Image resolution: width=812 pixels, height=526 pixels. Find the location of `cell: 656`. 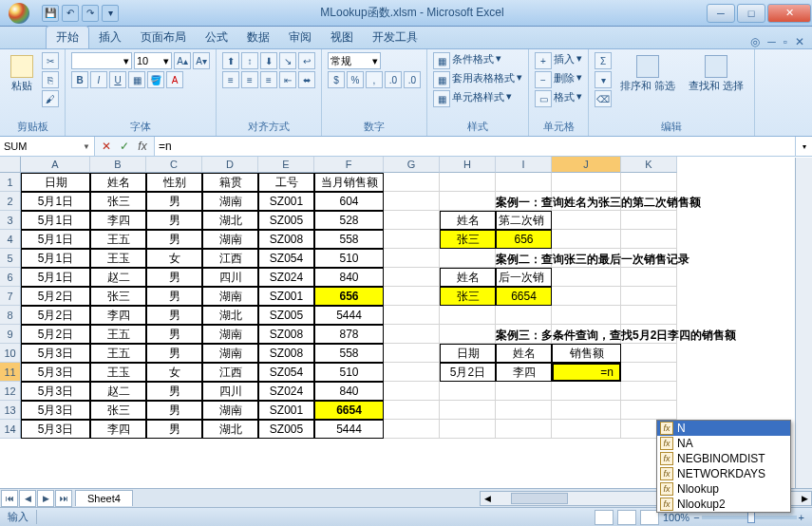

cell: 656 is located at coordinates (349, 296).